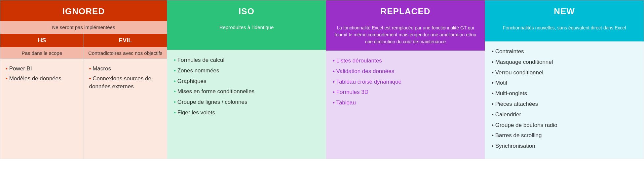 The image size is (644, 196). What do you see at coordinates (564, 136) in the screenshot?
I see `list-item: Barres de scrolling` at bounding box center [564, 136].